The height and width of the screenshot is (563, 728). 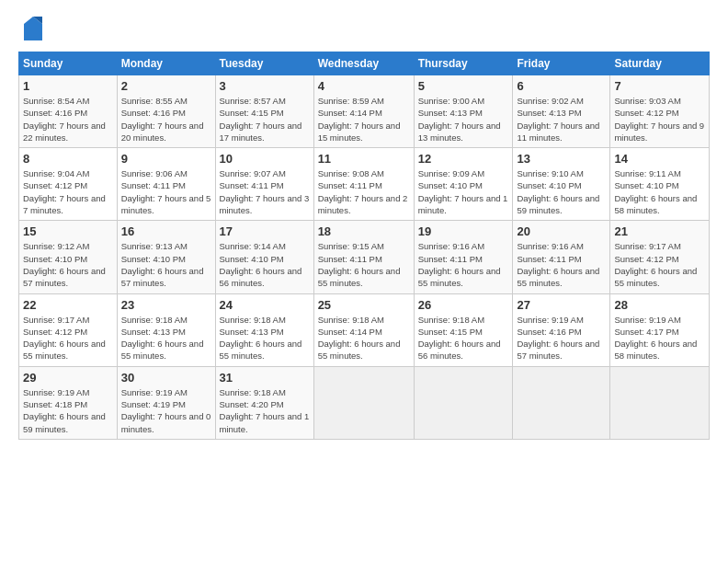 What do you see at coordinates (562, 258) in the screenshot?
I see `calendar-cell: 20 Sunrise: 9:16 AM Sunset: 4:11 PM Dayl…` at bounding box center [562, 258].